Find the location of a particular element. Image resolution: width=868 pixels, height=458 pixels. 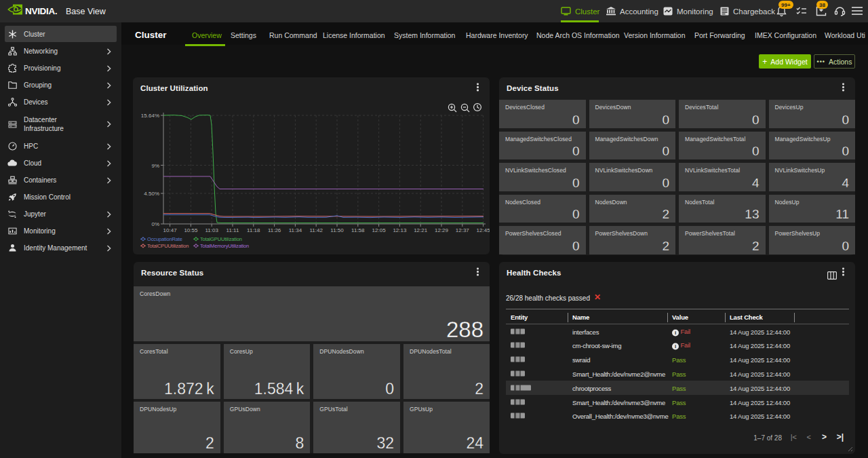

svg-text: 15.64% is located at coordinates (151, 115).